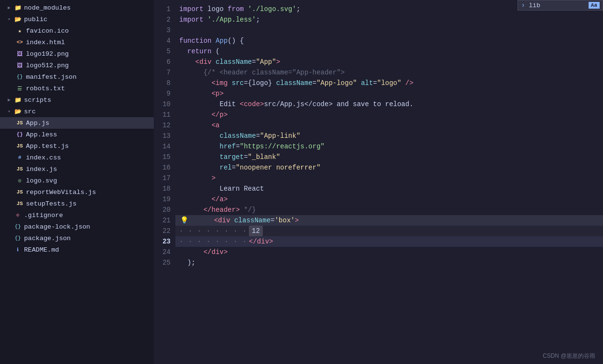  I want to click on sidebar-item-label: package-lock.json, so click(57, 227).